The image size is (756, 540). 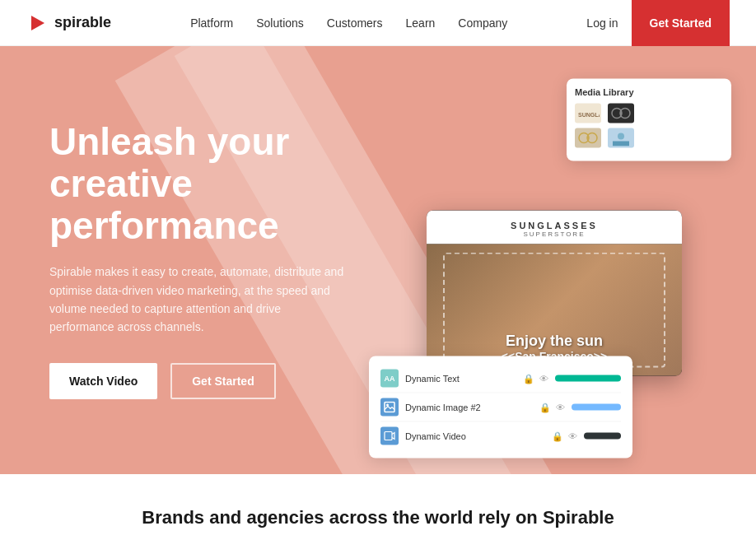 What do you see at coordinates (603, 436) in the screenshot?
I see `prop-video-bar` at bounding box center [603, 436].